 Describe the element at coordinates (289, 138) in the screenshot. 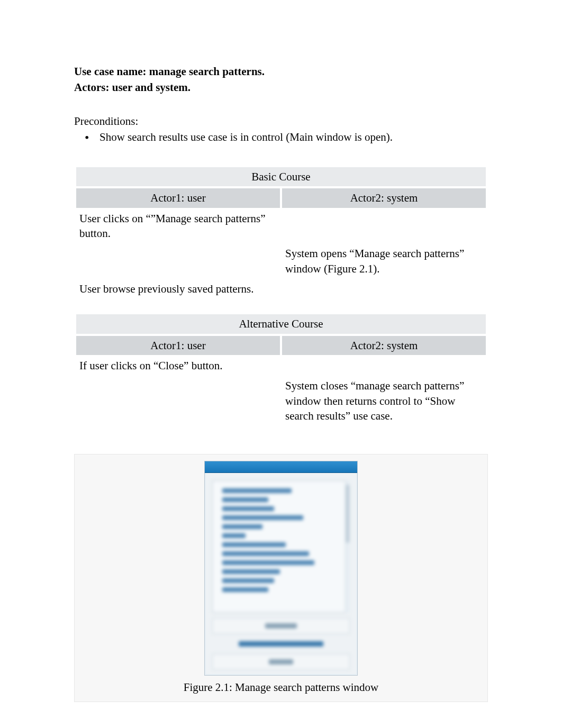

I see `precondition-item: Show search results use case is in contr…` at that location.